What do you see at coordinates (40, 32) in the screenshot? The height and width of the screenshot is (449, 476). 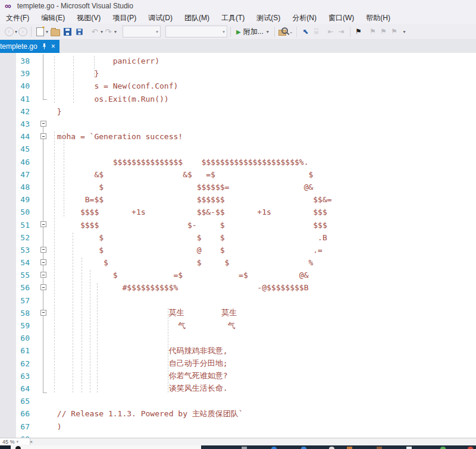 I see `new-file-icon` at bounding box center [40, 32].